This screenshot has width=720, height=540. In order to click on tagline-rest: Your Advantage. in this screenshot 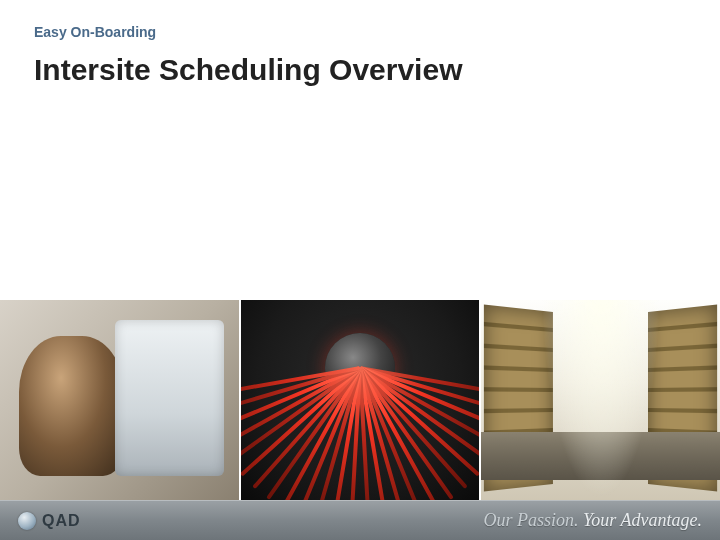, I will do `click(640, 520)`.